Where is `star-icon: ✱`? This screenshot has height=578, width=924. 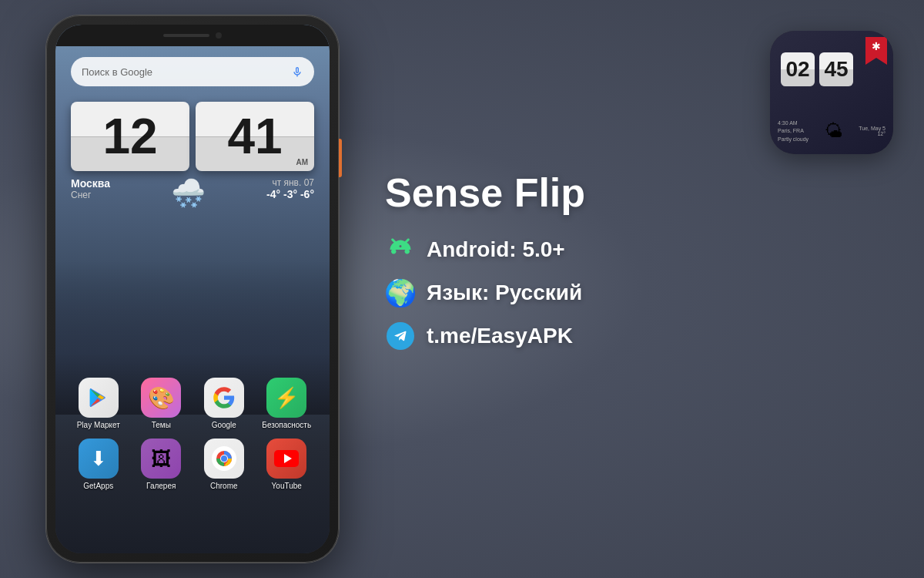
star-icon: ✱ is located at coordinates (876, 46).